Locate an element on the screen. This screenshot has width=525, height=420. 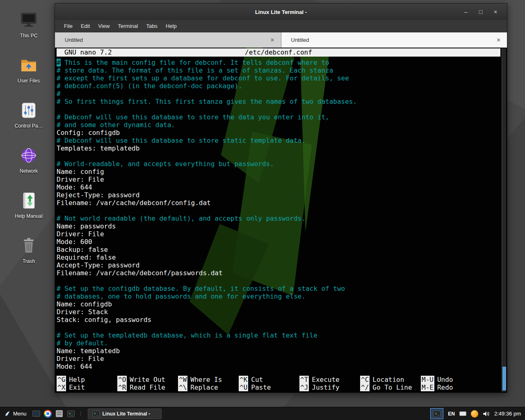
terminal-tray-icon: >_ is located at coordinates (437, 413).